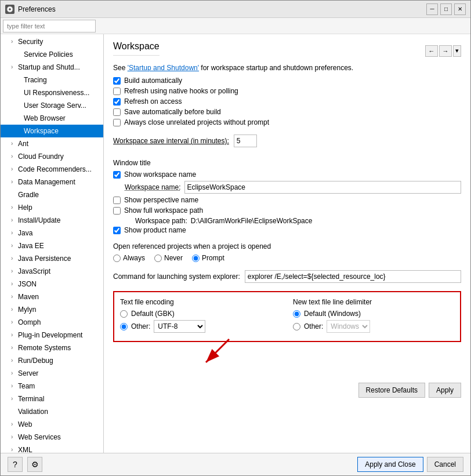  I want to click on checkbox-save-before-build, so click(117, 112).